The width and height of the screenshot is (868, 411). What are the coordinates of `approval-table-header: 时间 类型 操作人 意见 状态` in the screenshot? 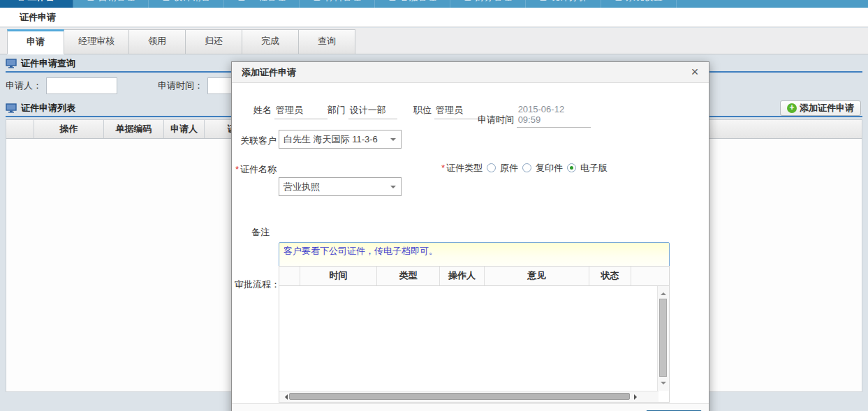 It's located at (474, 276).